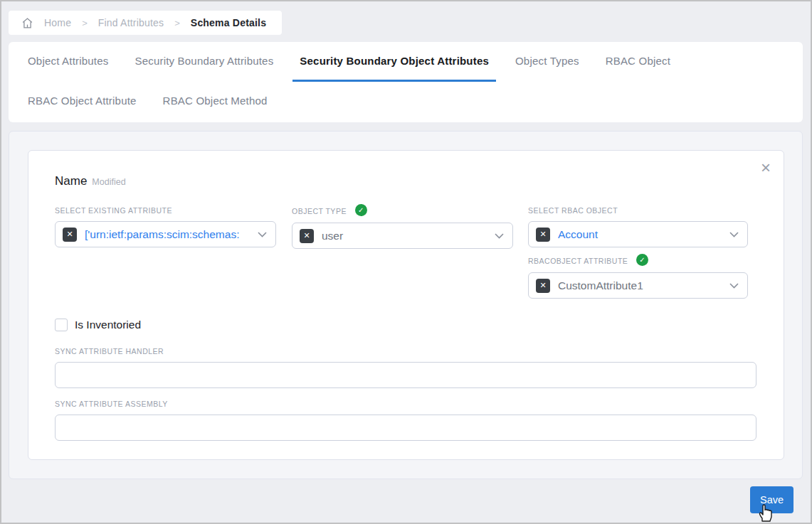 The image size is (812, 524). I want to click on close-icon: ×, so click(766, 168).